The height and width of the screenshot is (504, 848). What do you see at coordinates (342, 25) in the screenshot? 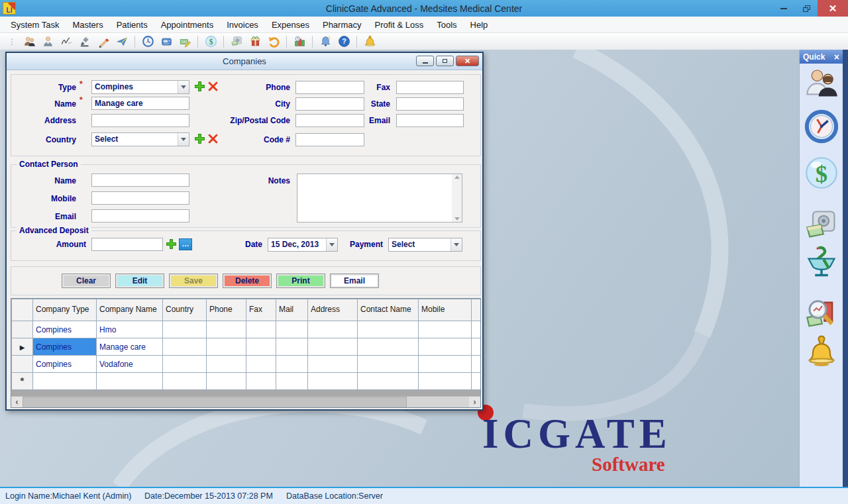
I see `menu-pharmacy: Pharmacy` at bounding box center [342, 25].